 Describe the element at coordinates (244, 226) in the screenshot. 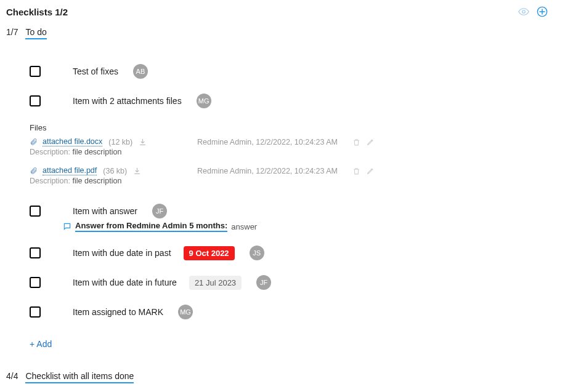

I see `answer-text: answer` at that location.